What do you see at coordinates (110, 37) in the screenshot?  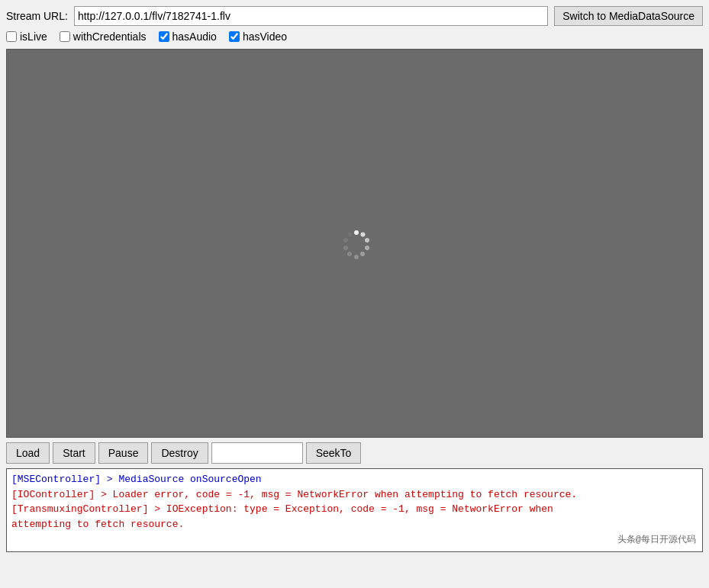 I see `with-credentials-label: withCredentials` at bounding box center [110, 37].